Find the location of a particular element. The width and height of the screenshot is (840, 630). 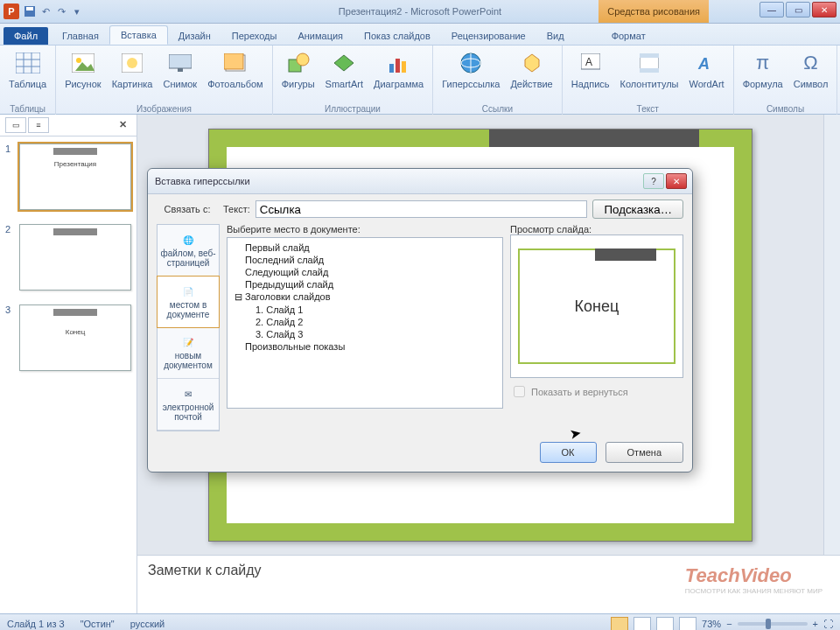

status-bar: Слайд 1 из 3 "Остин" русский 73% − + ⛶ is located at coordinates (420, 621).